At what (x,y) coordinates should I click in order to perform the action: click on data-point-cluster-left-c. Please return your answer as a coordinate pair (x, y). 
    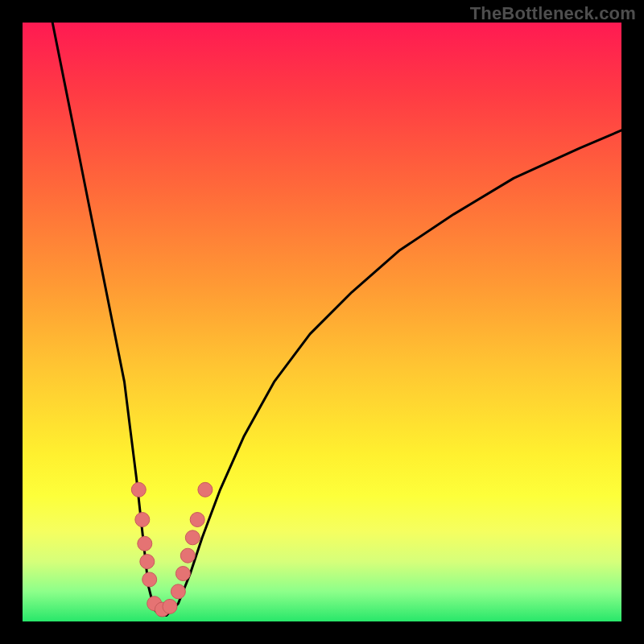
    Looking at the image, I should click on (147, 562).